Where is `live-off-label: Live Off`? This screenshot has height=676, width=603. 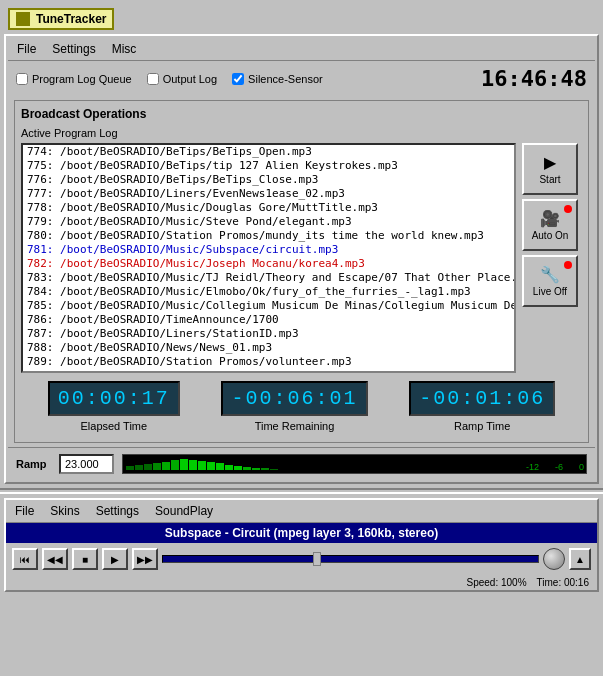
live-off-label: Live Off is located at coordinates (550, 292).